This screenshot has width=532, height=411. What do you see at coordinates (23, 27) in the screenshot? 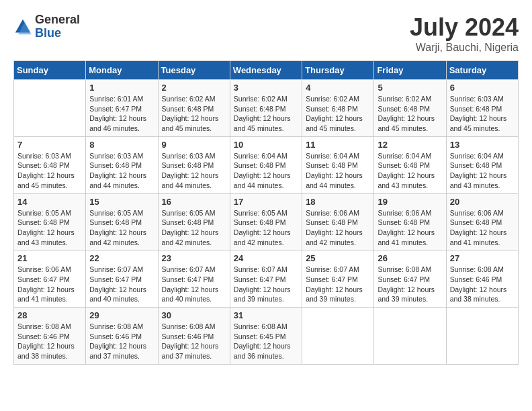
I see `logo-icon` at bounding box center [23, 27].